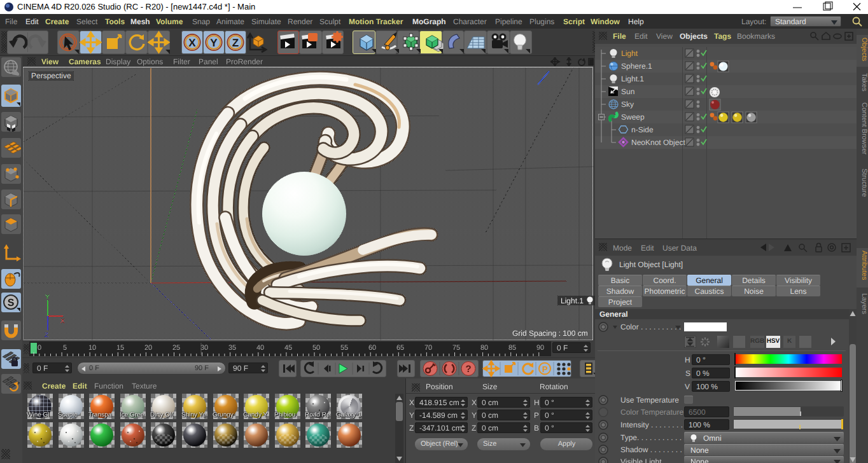 Image resolution: width=868 pixels, height=463 pixels. What do you see at coordinates (11, 303) in the screenshot?
I see `svg-text: S` at bounding box center [11, 303].